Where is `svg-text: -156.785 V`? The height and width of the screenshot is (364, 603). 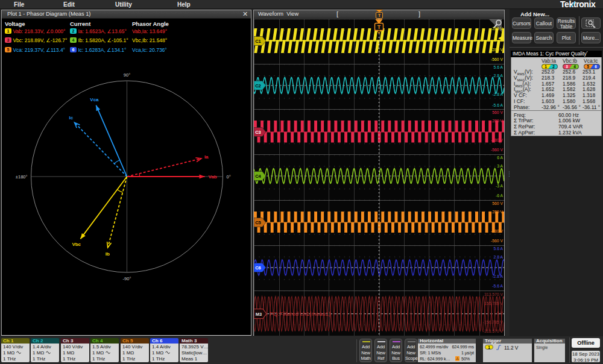 svg-text: -156.785 V is located at coordinates (493, 322).